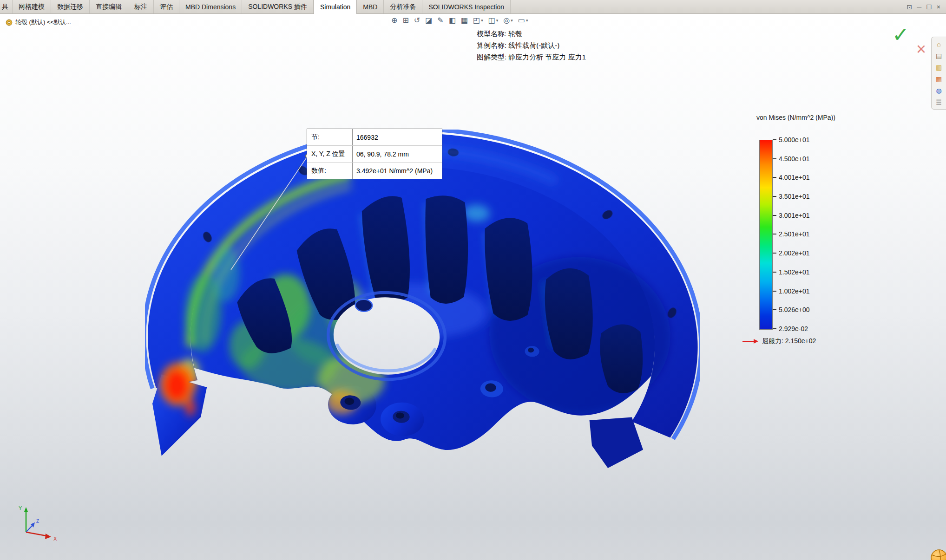 The height and width of the screenshot is (560, 946). I want to click on legend-tick: 2.002e+01, so click(791, 253).